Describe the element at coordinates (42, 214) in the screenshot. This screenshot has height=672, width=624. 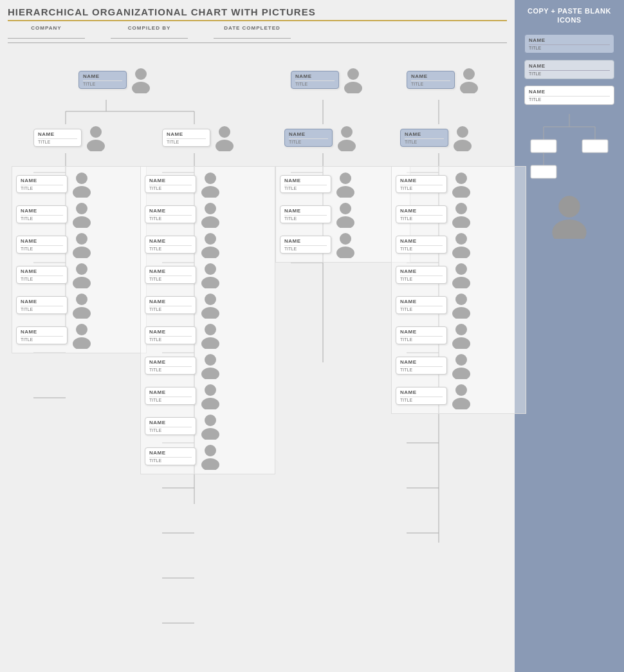
I see `col1a-leaf2-box: NAME TITLE` at that location.